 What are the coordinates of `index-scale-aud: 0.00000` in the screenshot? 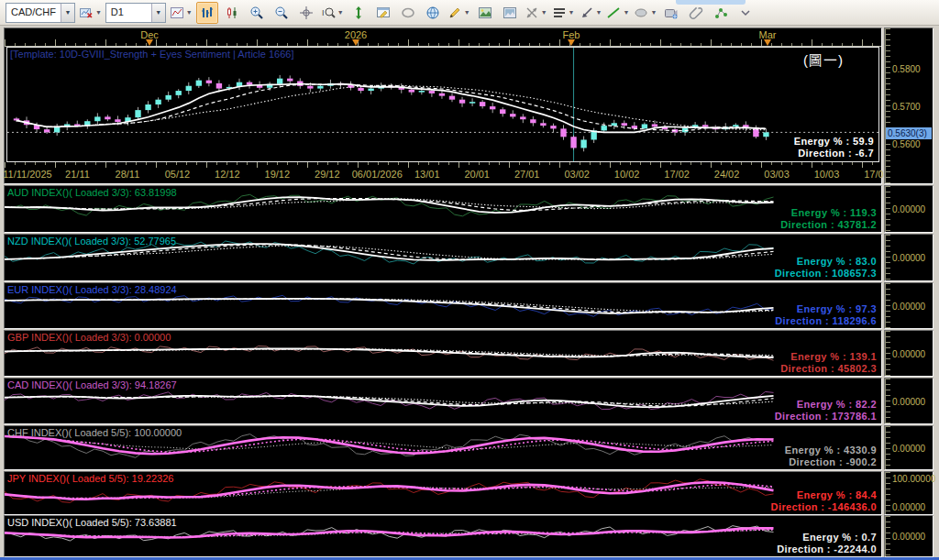 It's located at (909, 209).